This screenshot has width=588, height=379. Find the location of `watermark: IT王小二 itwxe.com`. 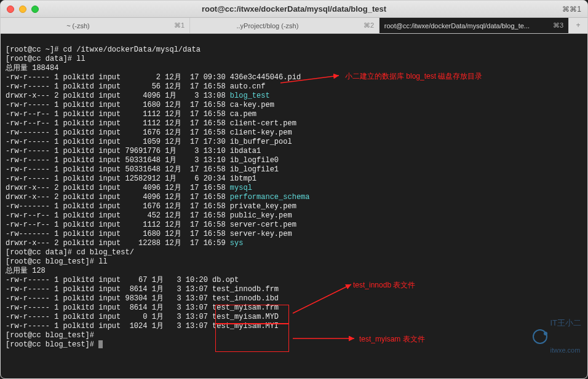

watermark: IT王小二 itwxe.com is located at coordinates (557, 337).